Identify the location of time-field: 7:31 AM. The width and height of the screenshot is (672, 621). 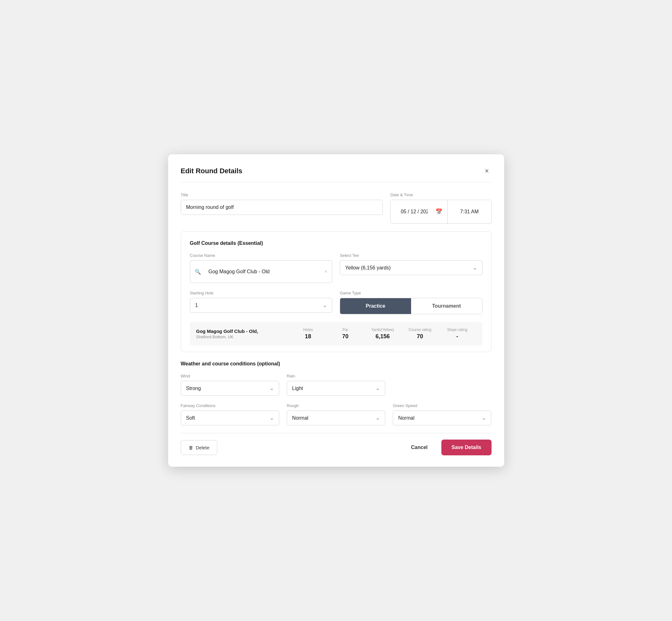
(469, 212).